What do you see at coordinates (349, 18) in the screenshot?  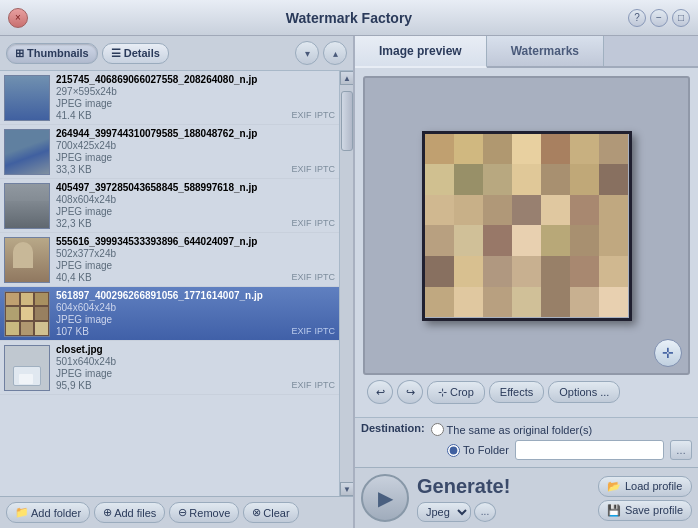 I see `app-title: Watermark Factory` at bounding box center [349, 18].